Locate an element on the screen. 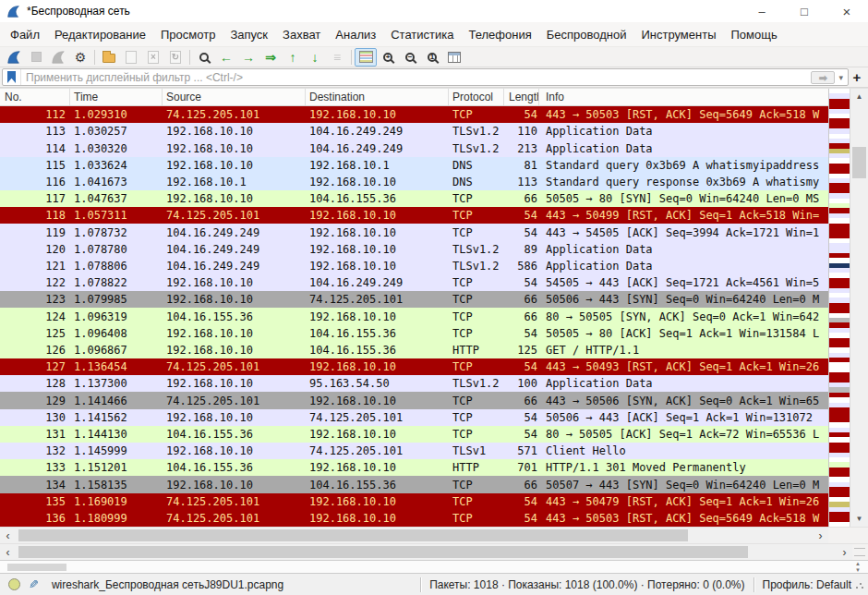  packet-row: 1291.14146674.125.205.101192.168.10.10TC… is located at coordinates (414, 400).